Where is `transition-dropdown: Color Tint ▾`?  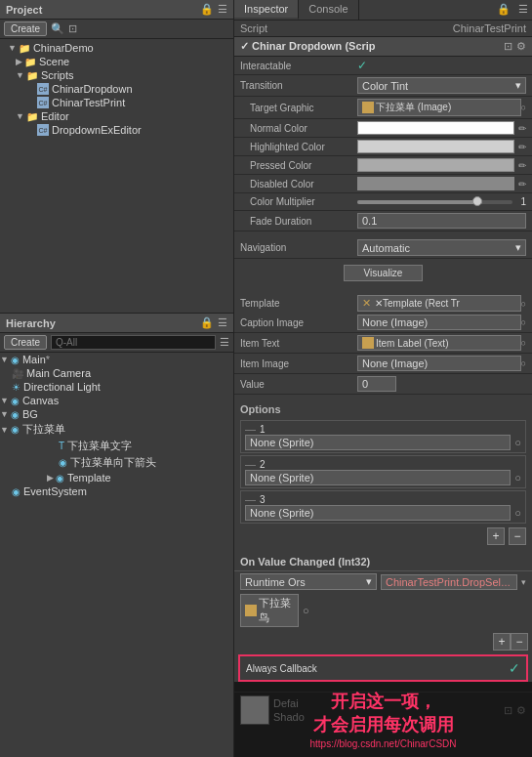 transition-dropdown: Color Tint ▾ is located at coordinates (441, 86).